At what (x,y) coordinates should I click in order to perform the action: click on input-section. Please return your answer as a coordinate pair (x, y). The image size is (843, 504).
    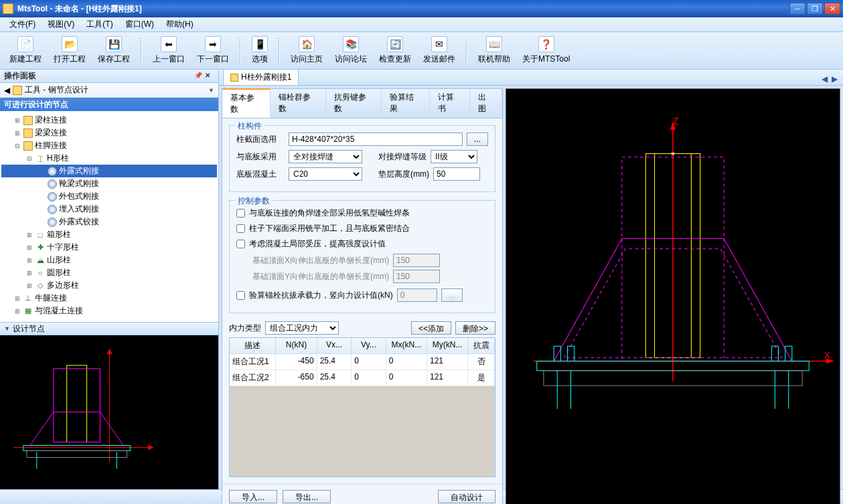
    Looking at the image, I should click on (376, 139).